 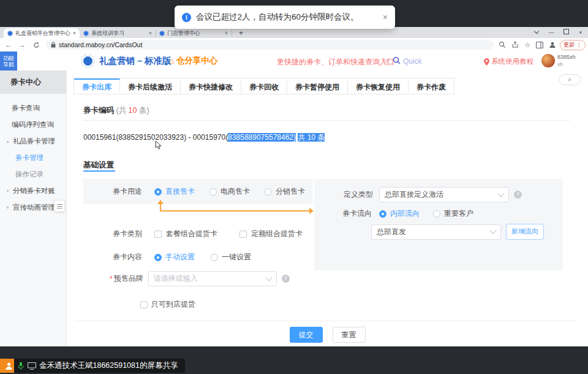 I want to click on radio-important-customer: 重要客户, so click(x=453, y=213).